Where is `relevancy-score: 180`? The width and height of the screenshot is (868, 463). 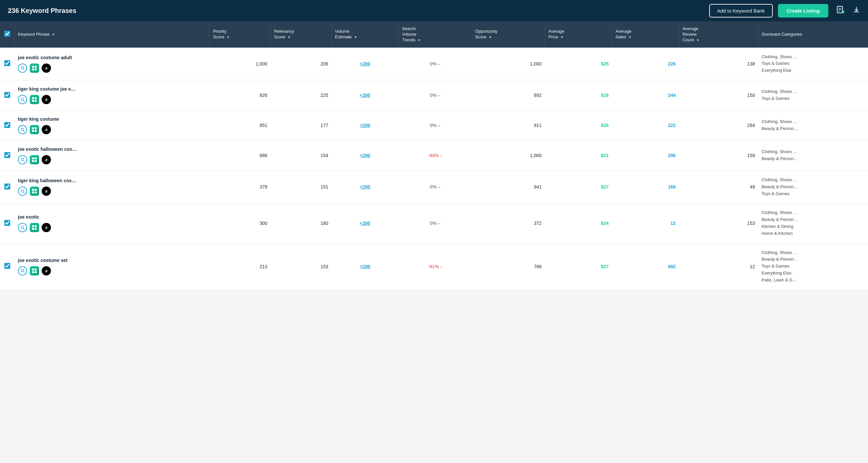 relevancy-score: 180 is located at coordinates (301, 223).